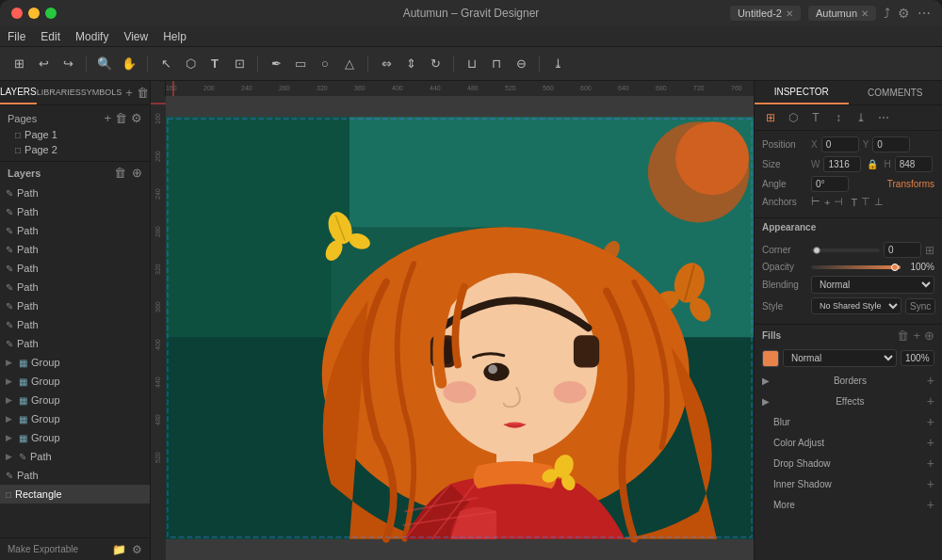  What do you see at coordinates (10, 400) in the screenshot?
I see `expand-icon-3: ▶` at bounding box center [10, 400].